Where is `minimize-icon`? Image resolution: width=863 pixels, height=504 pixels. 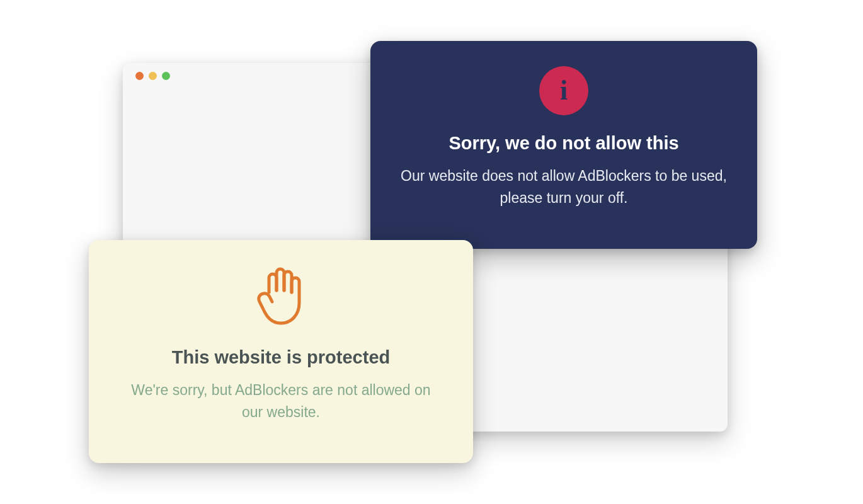
minimize-icon is located at coordinates (152, 76).